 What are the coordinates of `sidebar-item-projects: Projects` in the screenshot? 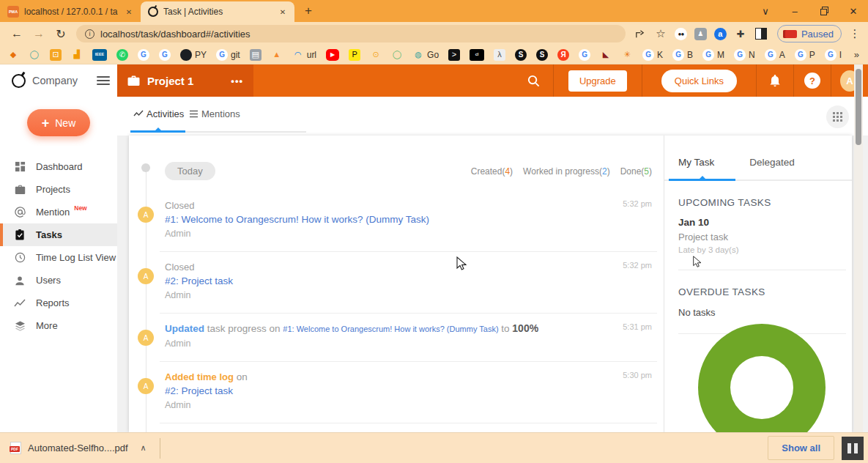 It's located at (59, 189).